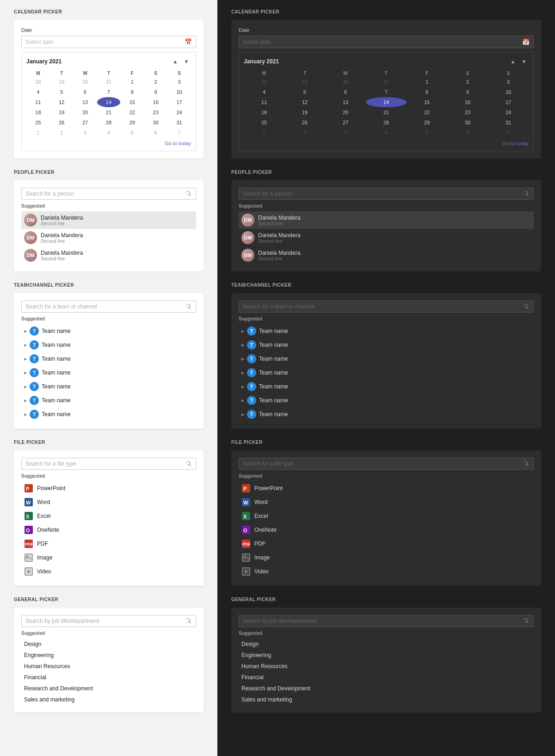 This screenshot has width=555, height=756. Describe the element at coordinates (264, 112) in the screenshot. I see `cal-day: 18` at that location.